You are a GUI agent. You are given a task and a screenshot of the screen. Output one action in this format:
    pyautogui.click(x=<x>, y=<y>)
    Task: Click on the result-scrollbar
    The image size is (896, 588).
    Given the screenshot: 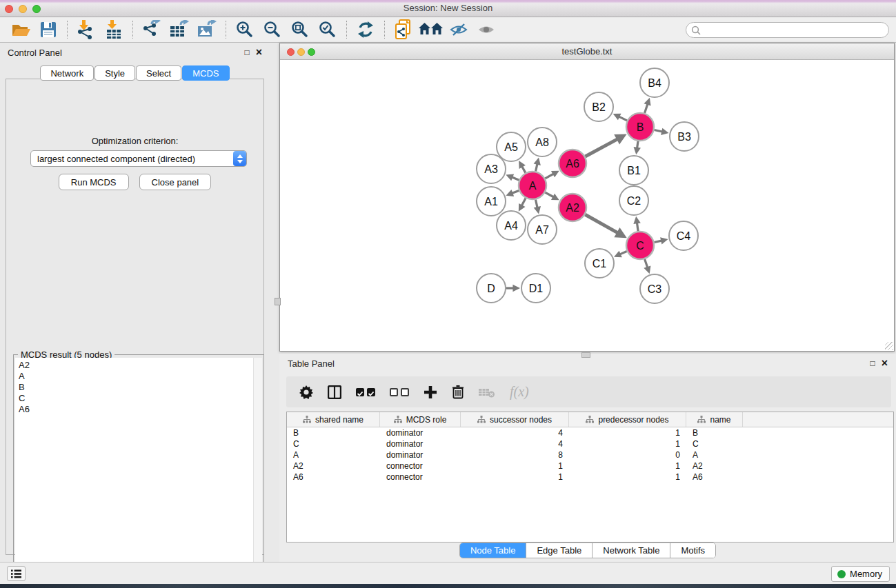 What is the action you would take?
    pyautogui.click(x=258, y=471)
    